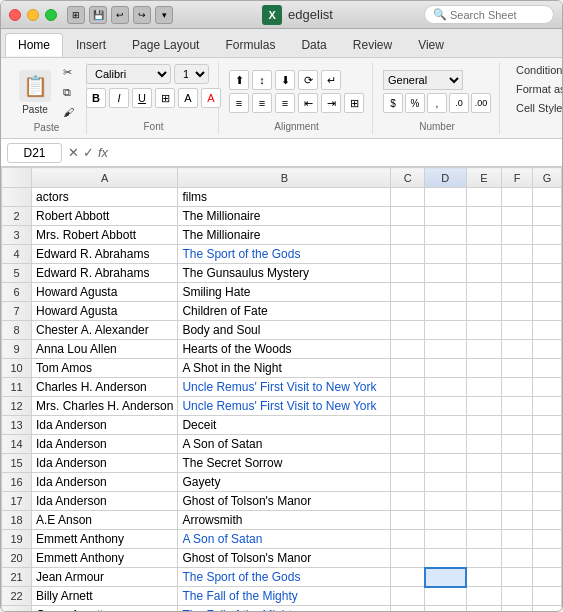 The image size is (563, 612). Describe the element at coordinates (284, 558) in the screenshot. I see `cell-20-b: Ghost of Tolson's Manor` at that location.